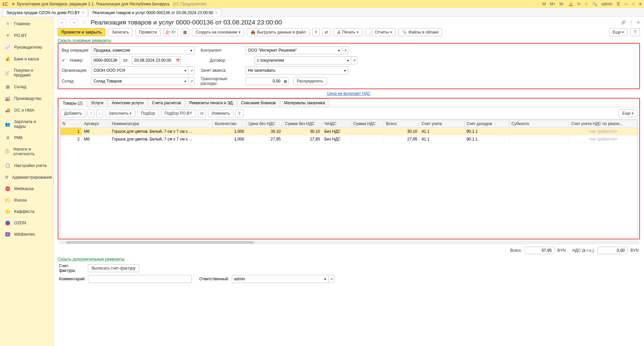 Image resolution: width=644 pixels, height=346 pixels. I want to click on hide-main-link: Скрыть основные реквизиты, so click(85, 41).